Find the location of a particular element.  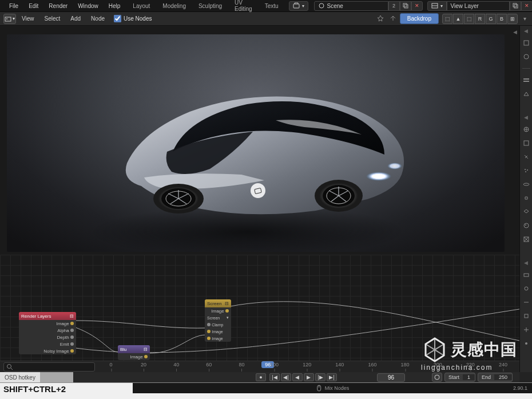

prop-tab-modifier-icon is located at coordinates (526, 157).